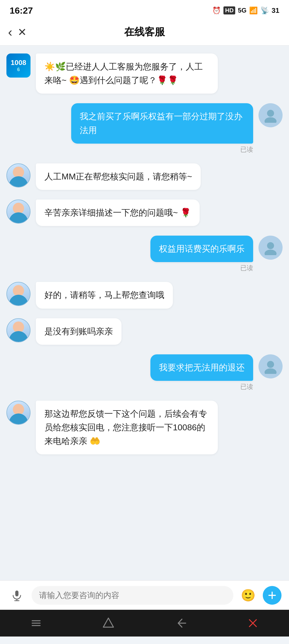 The width and height of the screenshot is (289, 644). Describe the element at coordinates (247, 268) in the screenshot. I see `read-label-5: 已读` at that location.